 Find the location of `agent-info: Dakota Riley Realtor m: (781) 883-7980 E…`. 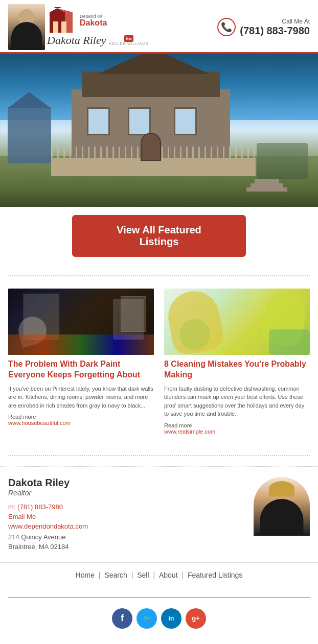

agent-info: Dakota Riley Realtor m: (781) 883-7980 E… is located at coordinates (126, 515).